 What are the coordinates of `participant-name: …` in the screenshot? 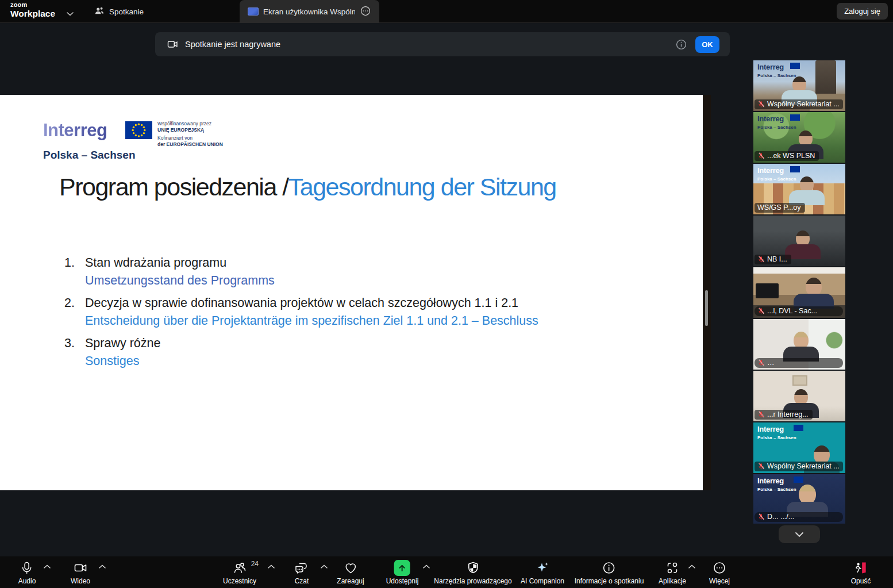 It's located at (771, 363).